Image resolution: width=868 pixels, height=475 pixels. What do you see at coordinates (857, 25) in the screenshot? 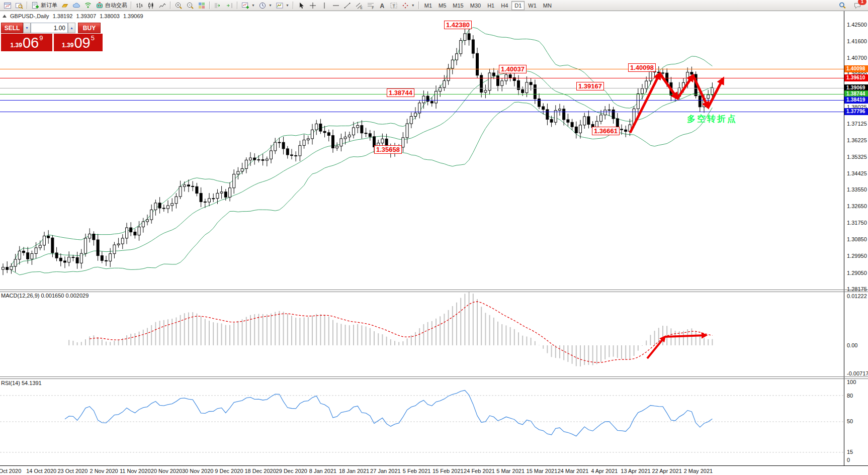
I see `price-tick: 1.42500` at bounding box center [857, 25].